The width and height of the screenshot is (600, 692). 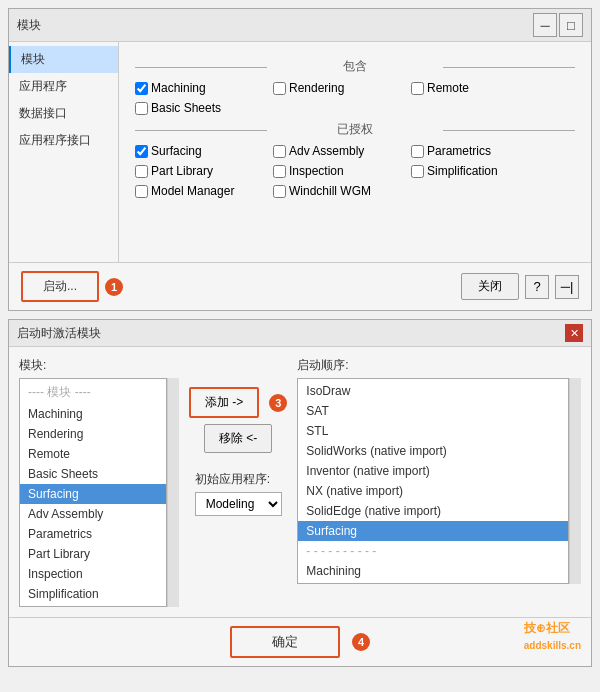 What do you see at coordinates (355, 151) in the screenshot?
I see `licensed-row-1: Surfacing Adv Assembly Parametrics` at bounding box center [355, 151].